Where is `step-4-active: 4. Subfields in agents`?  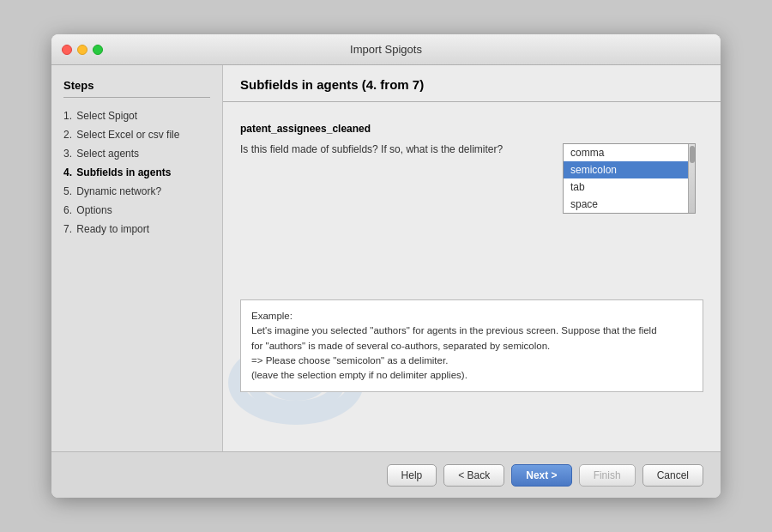 step-4-active: 4. Subfields in agents is located at coordinates (137, 172).